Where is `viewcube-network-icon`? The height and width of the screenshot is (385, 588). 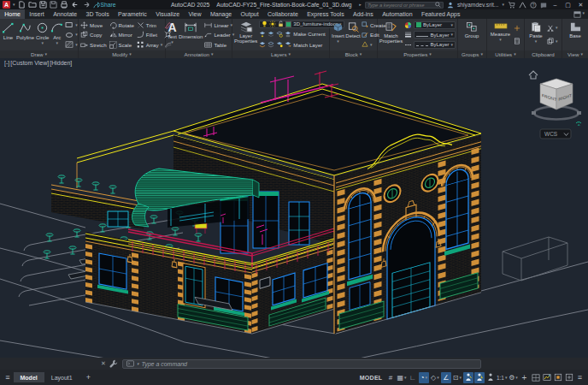
viewcube-network-icon is located at coordinates (579, 124).